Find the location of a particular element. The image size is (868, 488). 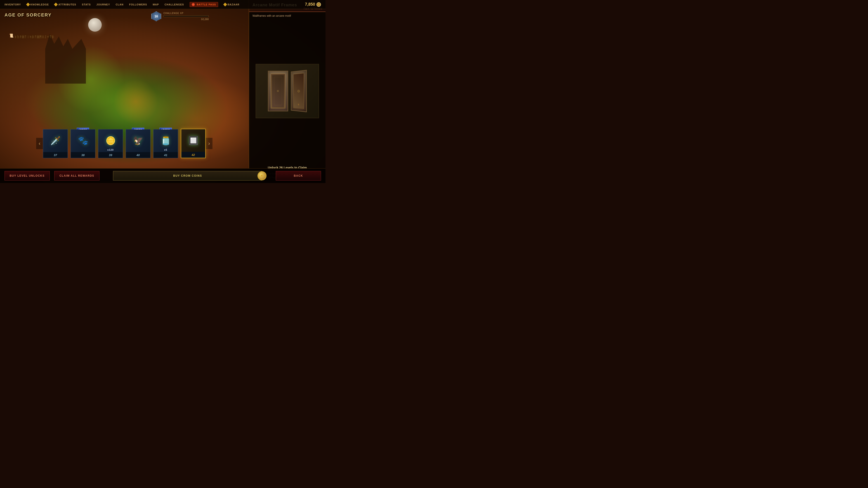

level-badge: 16 is located at coordinates (156, 16).